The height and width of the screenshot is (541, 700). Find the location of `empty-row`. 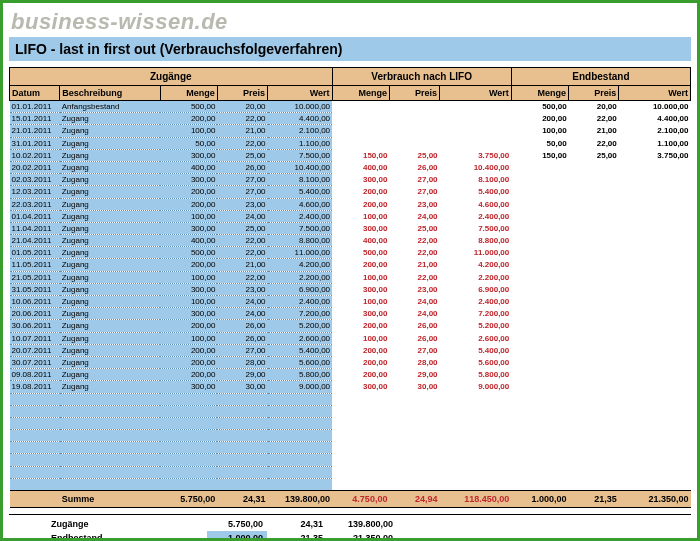

empty-row is located at coordinates (350, 460).